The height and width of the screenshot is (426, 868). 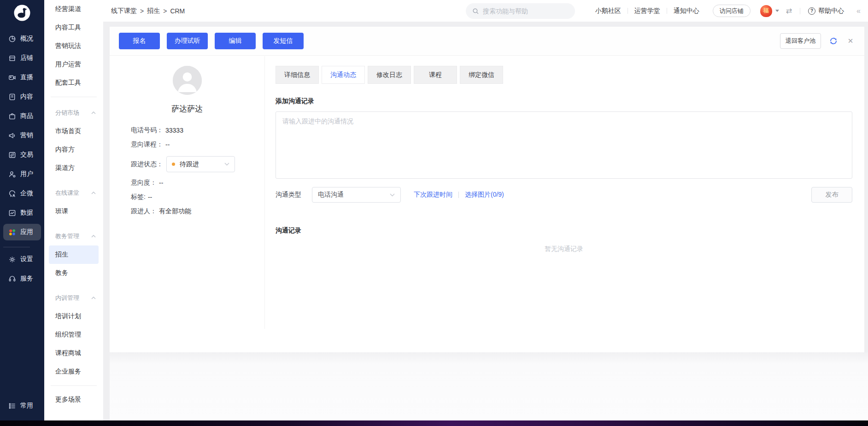 What do you see at coordinates (74, 28) in the screenshot?
I see `submenu-item: 内容工具` at bounding box center [74, 28].